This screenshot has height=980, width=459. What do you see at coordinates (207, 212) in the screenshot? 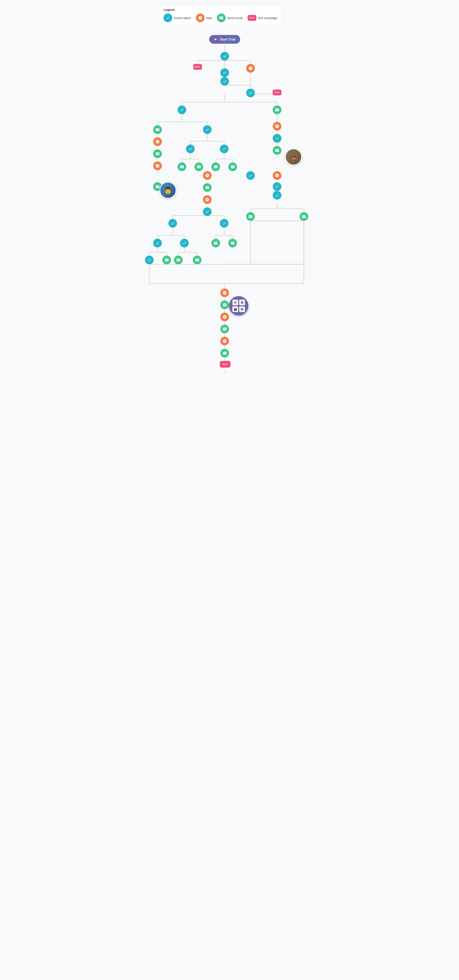
I see `action-node-10a` at bounding box center [207, 212].